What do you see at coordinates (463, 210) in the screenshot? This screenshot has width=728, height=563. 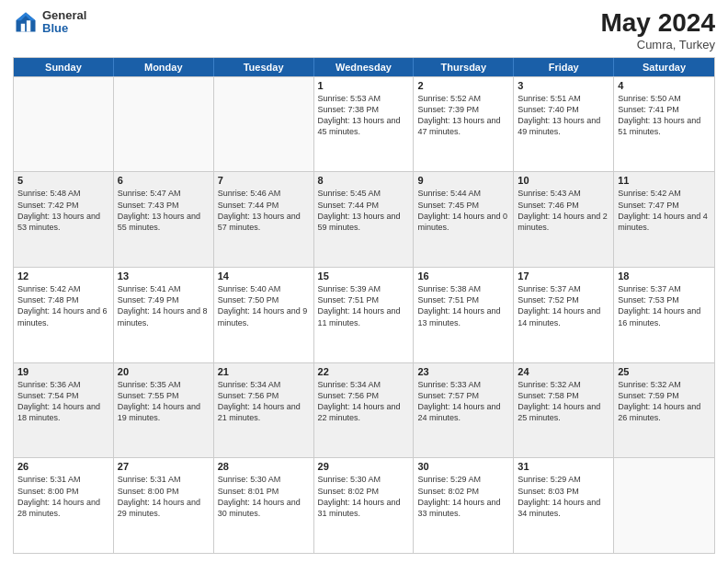 I see `cell-info: Sunrise: 5:44 AM Sunset: 7:45 PM Dayligh…` at bounding box center [463, 210].